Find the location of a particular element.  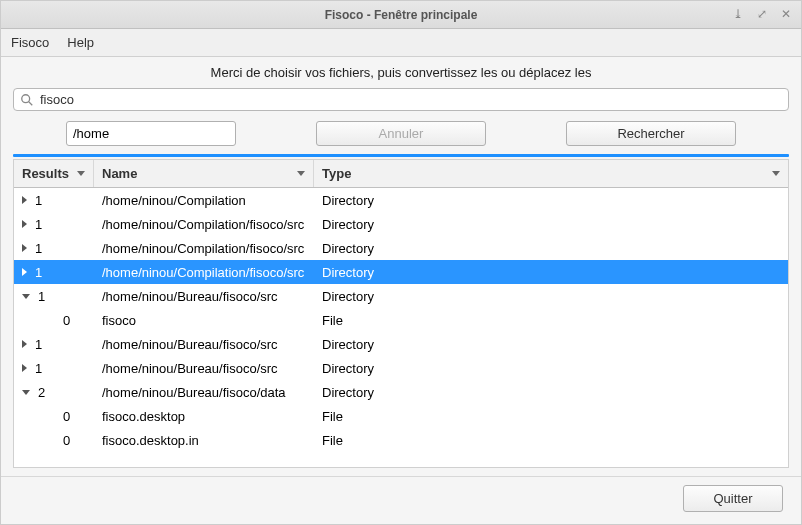

row-name: fisoco is located at coordinates (204, 320).